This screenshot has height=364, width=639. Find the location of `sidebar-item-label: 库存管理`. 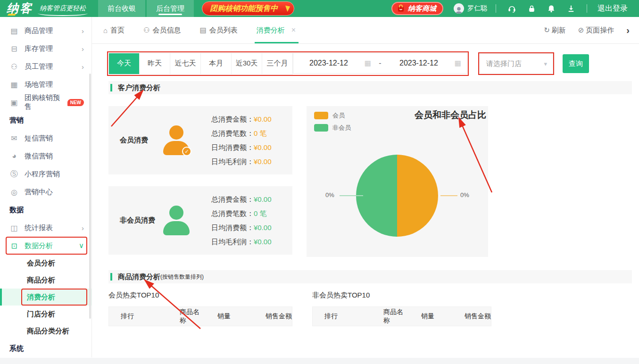

sidebar-item-label: 库存管理 is located at coordinates (39, 49).